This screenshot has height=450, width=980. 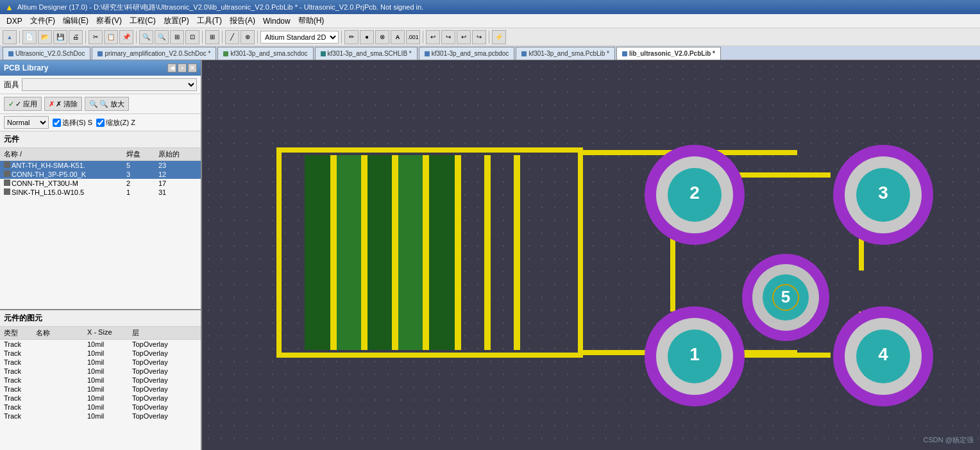 I want to click on toolbar-paste: 📌, so click(x=126, y=37).